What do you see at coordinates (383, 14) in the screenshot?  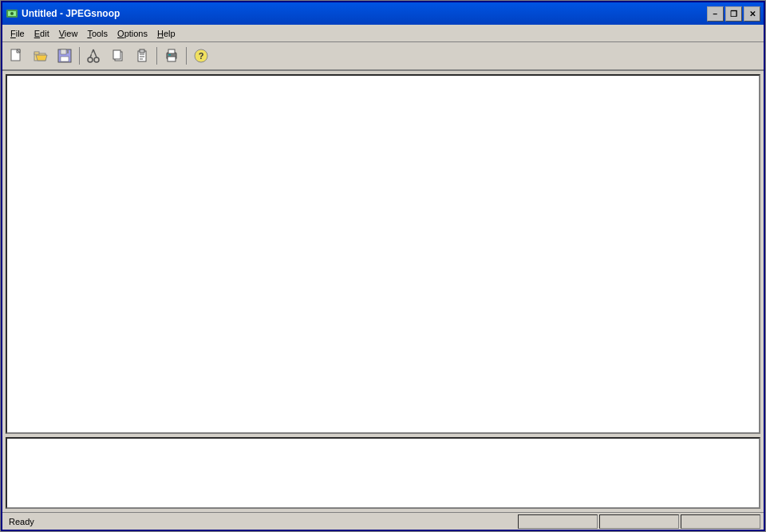 I see `title-bar: Untitled - JPEGsnoop − ❐ ✕` at bounding box center [383, 14].